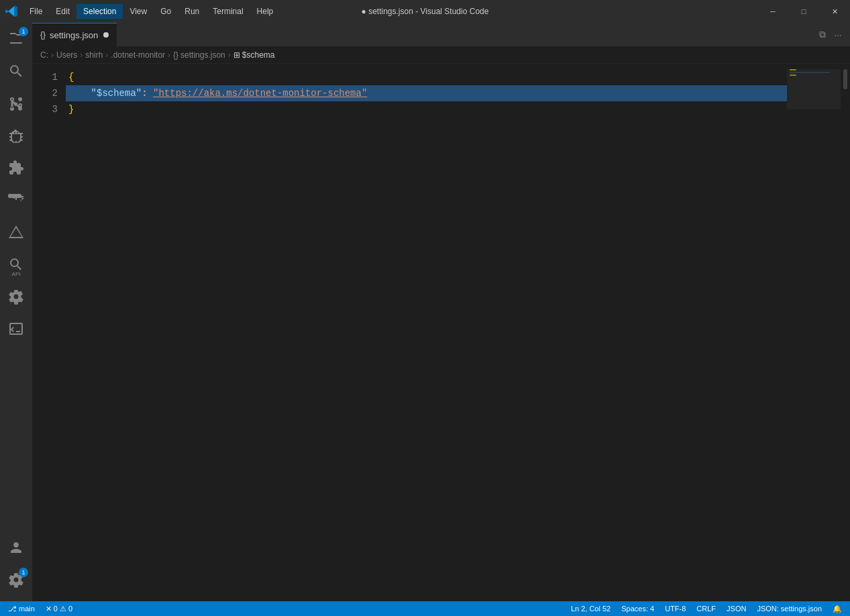  What do you see at coordinates (138, 55) in the screenshot?
I see `breadcrumb-dotnet-monitor: .dotnet-monitor` at bounding box center [138, 55].